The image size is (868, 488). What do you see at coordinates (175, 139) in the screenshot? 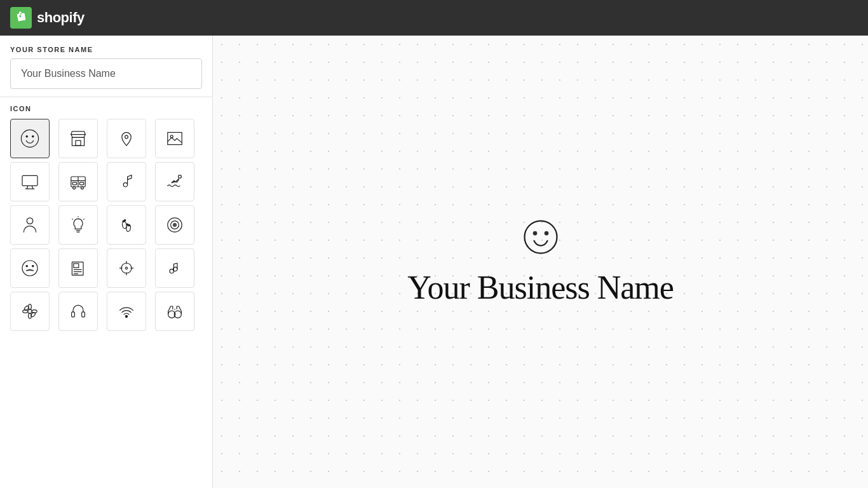
I see `icon-cell-image-frame` at bounding box center [175, 139].